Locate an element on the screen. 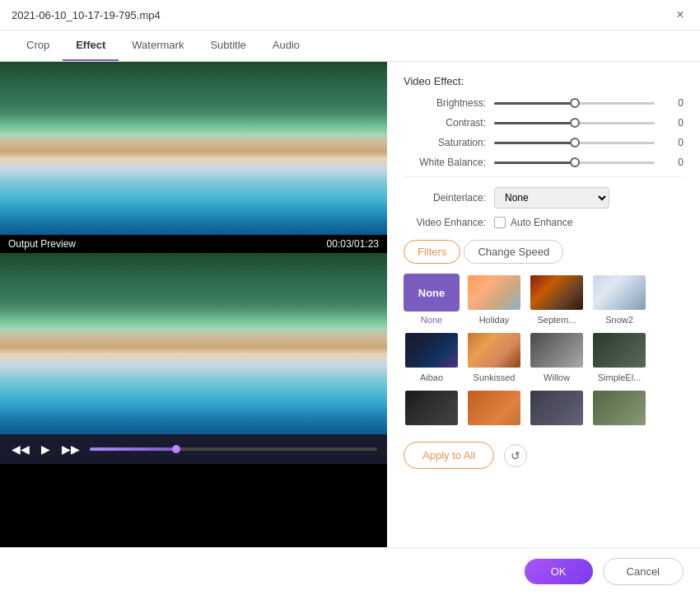 Image resolution: width=700 pixels, height=595 pixels. close-button: × is located at coordinates (680, 15).